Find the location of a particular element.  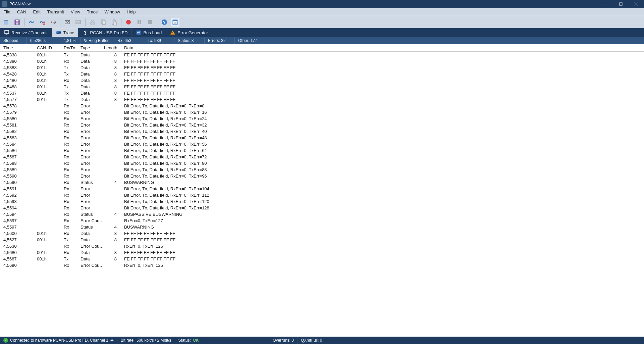

col-rxtx: Rx/Tx is located at coordinates (69, 48).